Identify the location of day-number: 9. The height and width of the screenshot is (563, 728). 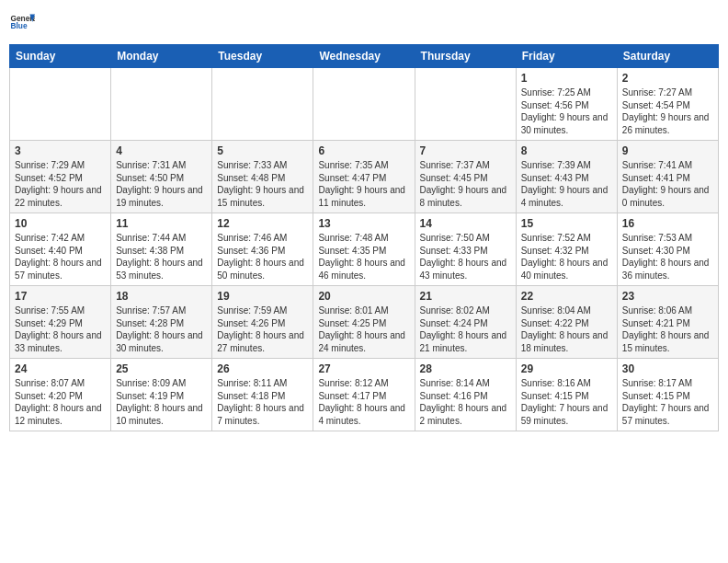
(667, 151).